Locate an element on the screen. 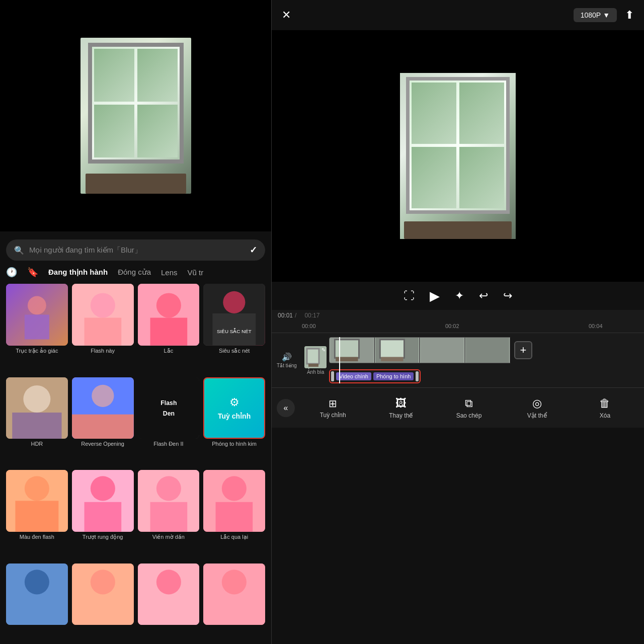 The image size is (644, 644). effect-handle-left is located at coordinates (333, 376).